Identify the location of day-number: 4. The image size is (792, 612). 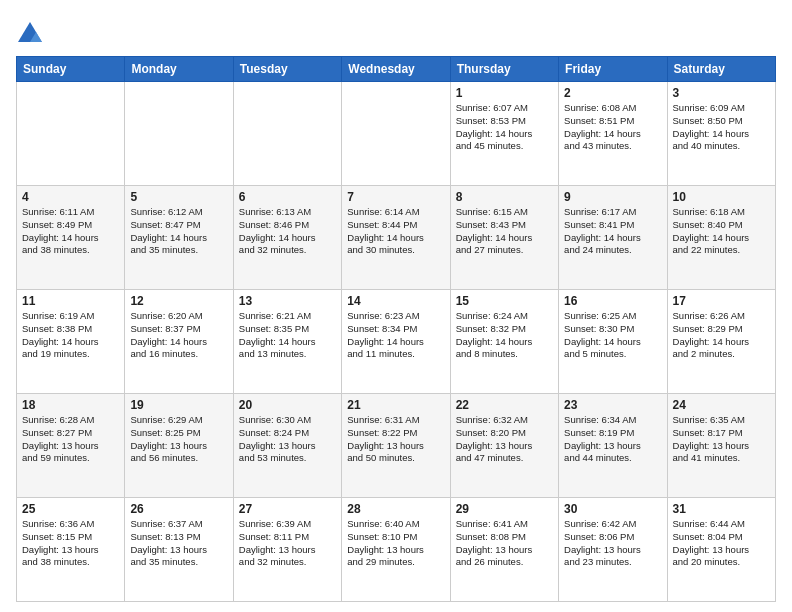
(70, 197).